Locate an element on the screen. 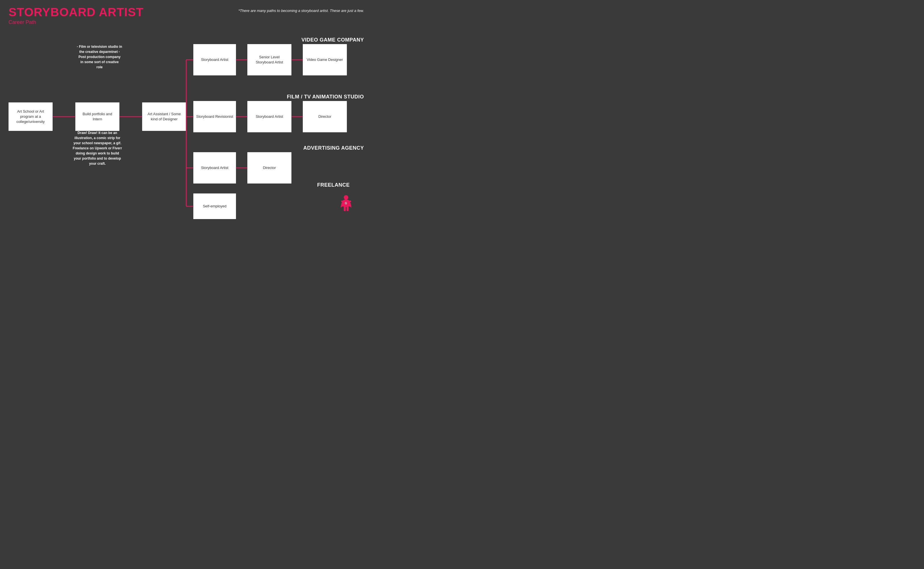 This screenshot has height=569, width=924. card-director-adv: Director is located at coordinates (269, 168).